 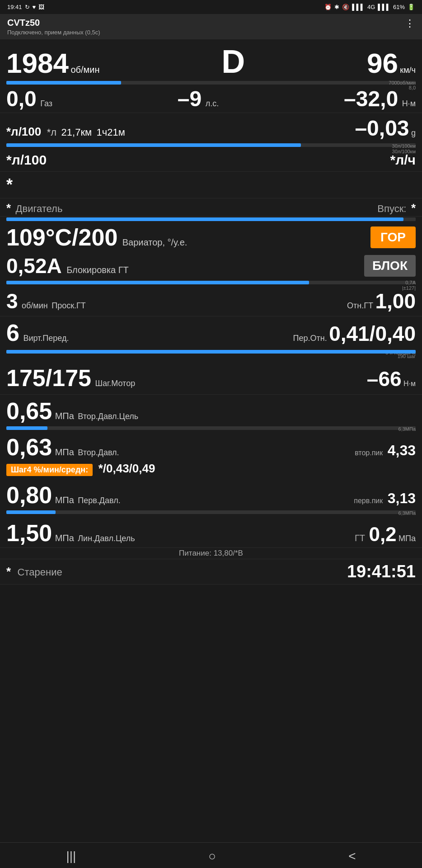 What do you see at coordinates (65, 452) in the screenshot?
I see `davl-vtor-unit: МПа` at bounding box center [65, 452].